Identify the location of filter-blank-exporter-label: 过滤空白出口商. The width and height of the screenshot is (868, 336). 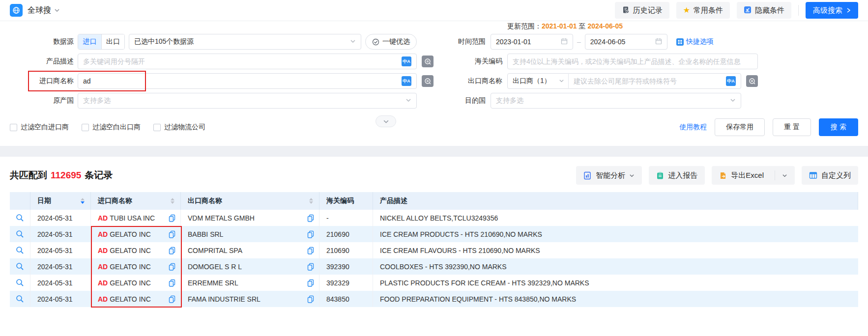
(116, 127).